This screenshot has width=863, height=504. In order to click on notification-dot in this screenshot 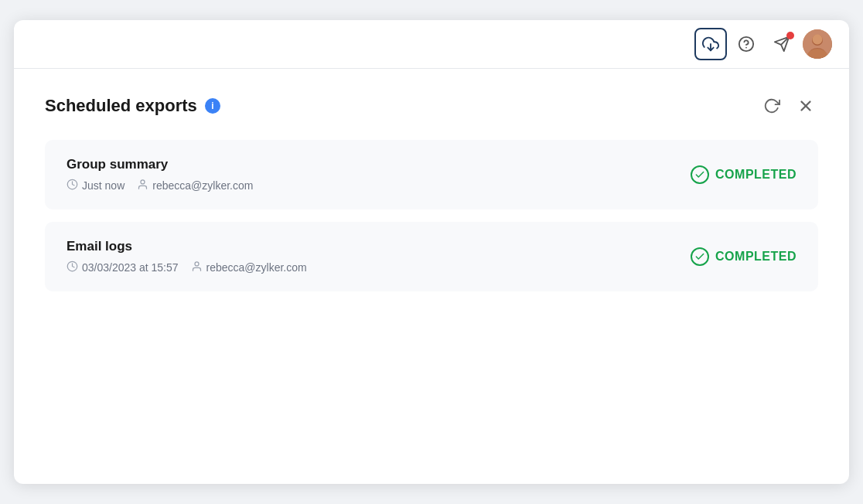, I will do `click(790, 36)`.